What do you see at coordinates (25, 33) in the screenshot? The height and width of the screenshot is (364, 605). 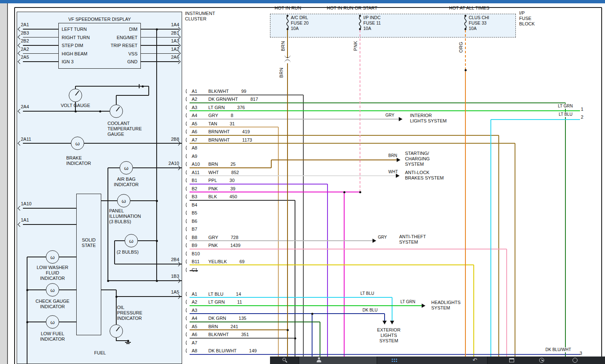 I see `terminal-label: 2B3` at bounding box center [25, 33].